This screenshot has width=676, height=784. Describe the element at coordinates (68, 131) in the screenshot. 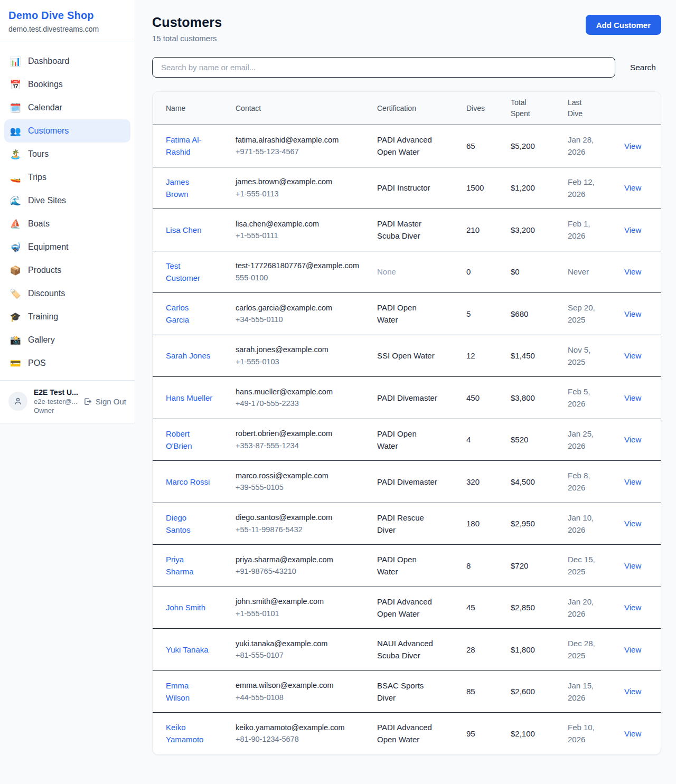

I see `sidebar-item-customers: 👥 Customers` at that location.